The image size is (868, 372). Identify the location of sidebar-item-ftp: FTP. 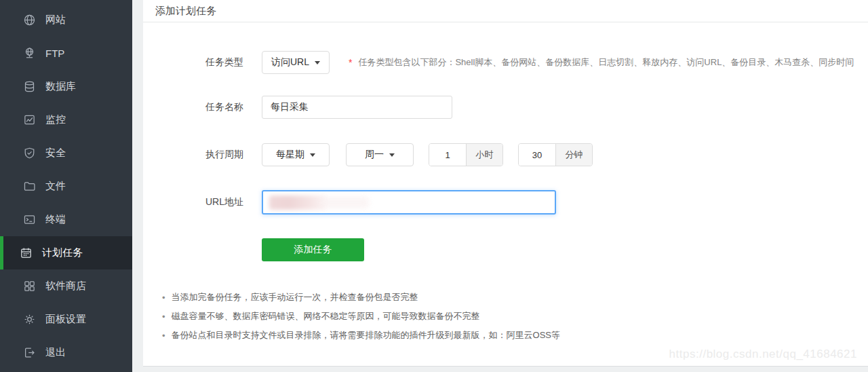
(66, 53).